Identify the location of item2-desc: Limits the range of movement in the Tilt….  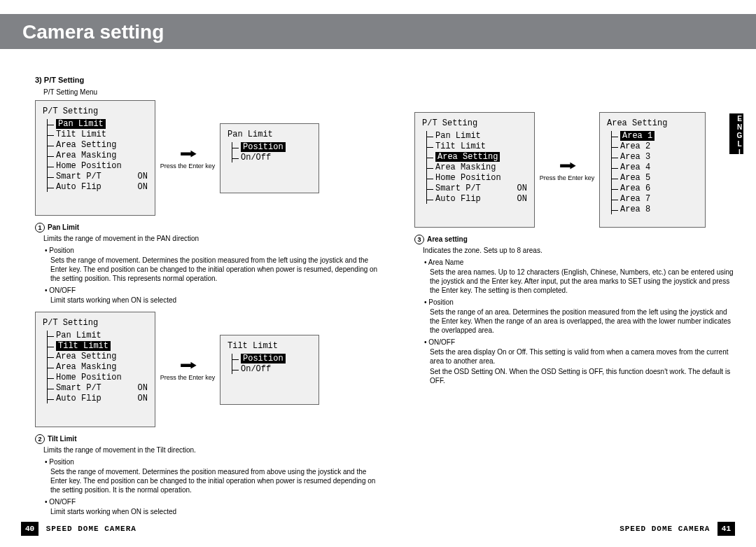
(211, 450).